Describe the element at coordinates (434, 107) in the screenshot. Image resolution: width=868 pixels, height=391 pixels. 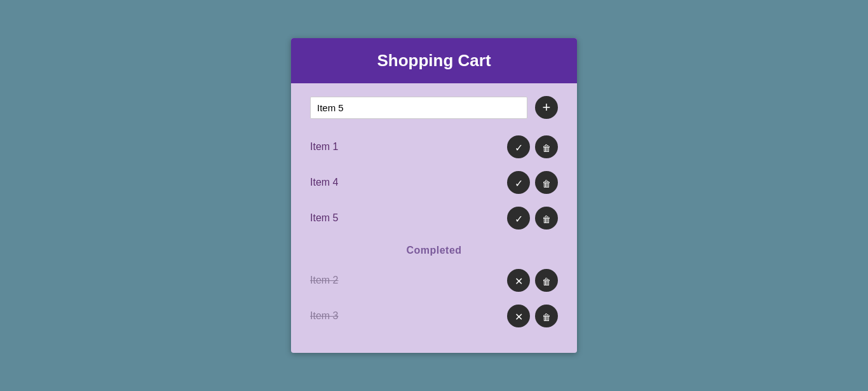
I see `add-item-row` at that location.